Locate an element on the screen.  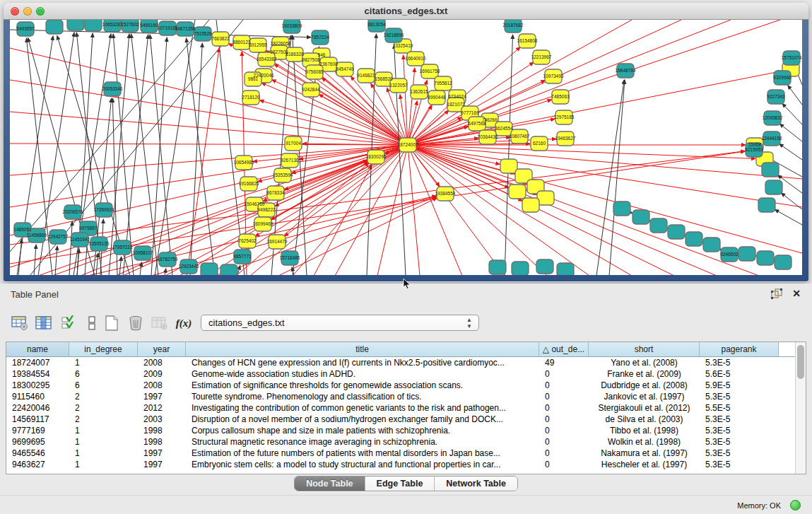
graph-node-label: 1362615 is located at coordinates (419, 92).